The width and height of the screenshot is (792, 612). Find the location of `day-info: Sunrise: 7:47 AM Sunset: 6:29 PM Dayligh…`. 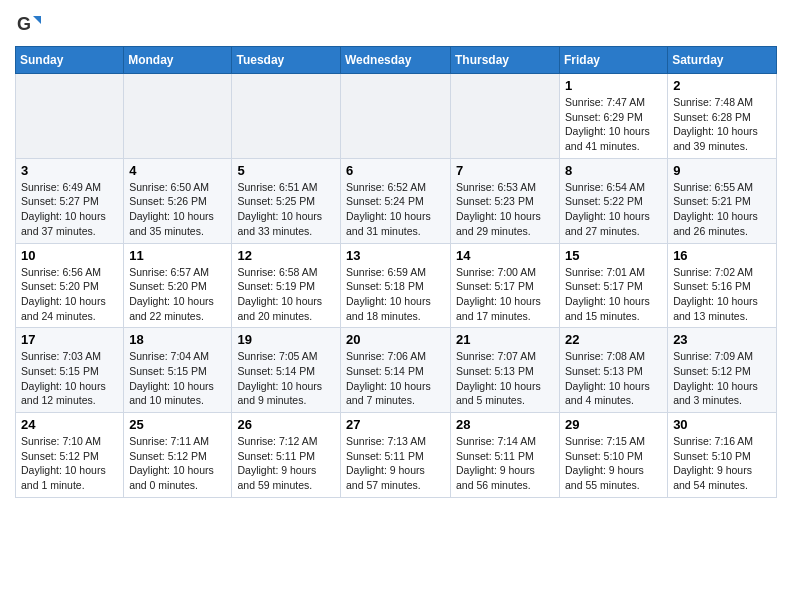

day-info: Sunrise: 7:47 AM Sunset: 6:29 PM Dayligh… is located at coordinates (614, 124).